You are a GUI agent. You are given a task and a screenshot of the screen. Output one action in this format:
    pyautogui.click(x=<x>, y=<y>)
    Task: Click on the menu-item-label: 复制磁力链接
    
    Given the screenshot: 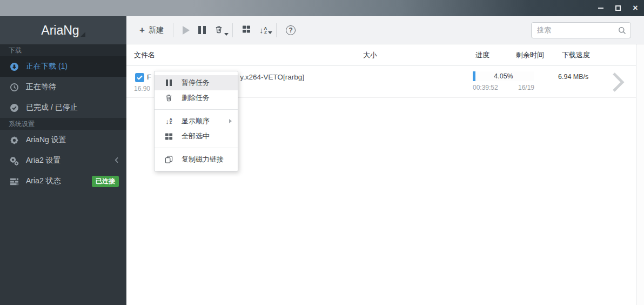 What is the action you would take?
    pyautogui.click(x=203, y=160)
    